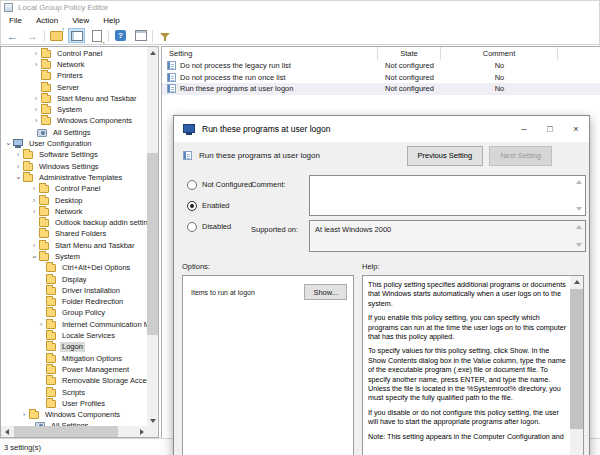 The height and width of the screenshot is (455, 600). What do you see at coordinates (381, 66) in the screenshot?
I see `setting-row: Do not process the legacy run listNot co…` at bounding box center [381, 66].